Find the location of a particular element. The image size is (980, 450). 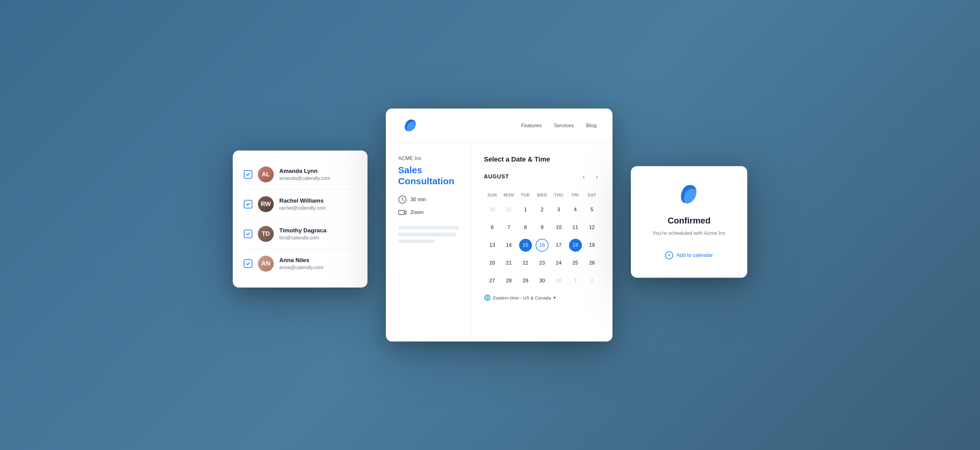

add-to-calendar-button: + Add to calendar is located at coordinates (689, 255).